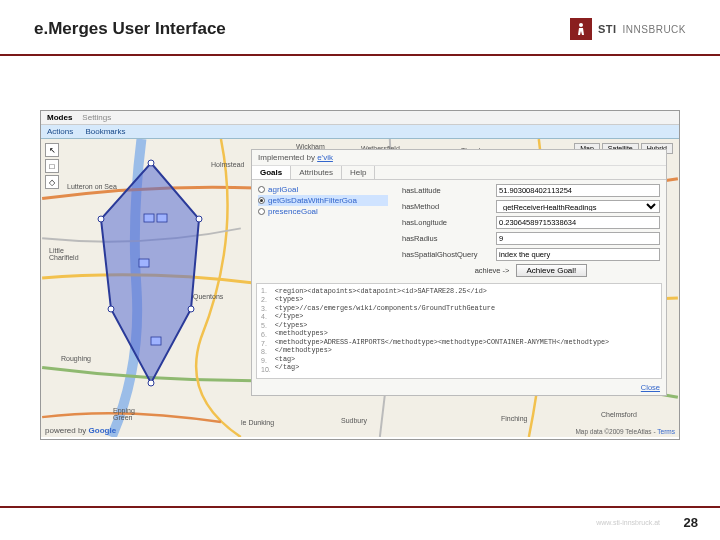 This screenshot has height=540, width=720. Describe the element at coordinates (96, 118) in the screenshot. I see `settings-tab: Settings` at that location.